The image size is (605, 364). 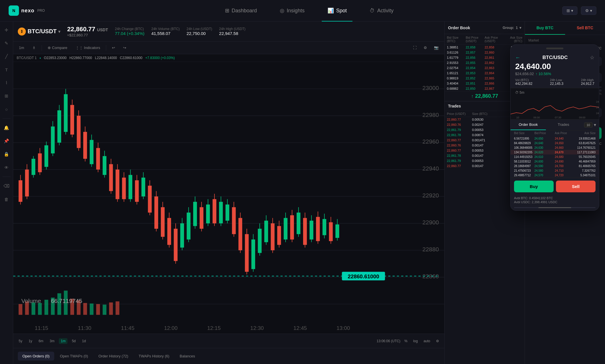 I want to click on settings-chart-btn: ⚙, so click(x=437, y=341).